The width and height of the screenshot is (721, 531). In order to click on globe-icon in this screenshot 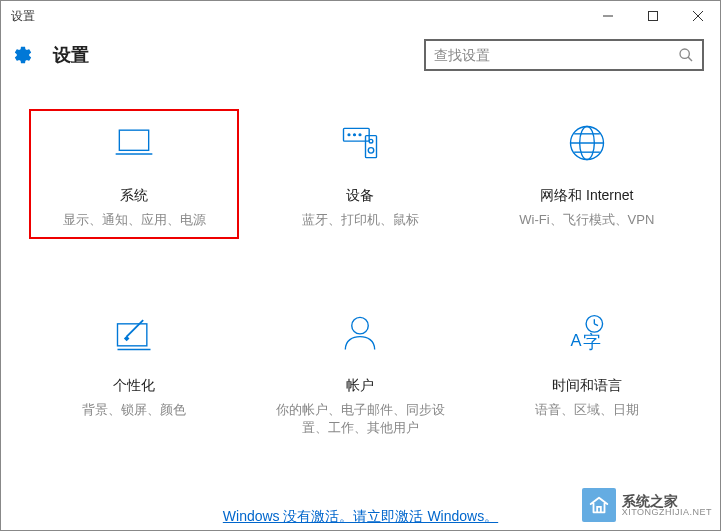, I will do `click(587, 143)`.